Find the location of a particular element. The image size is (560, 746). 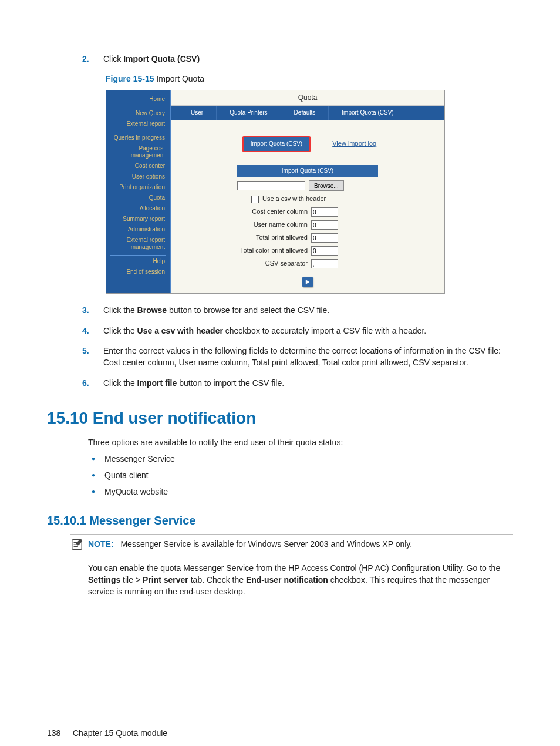

sidebar-item-admin: Administration is located at coordinates (138, 230).